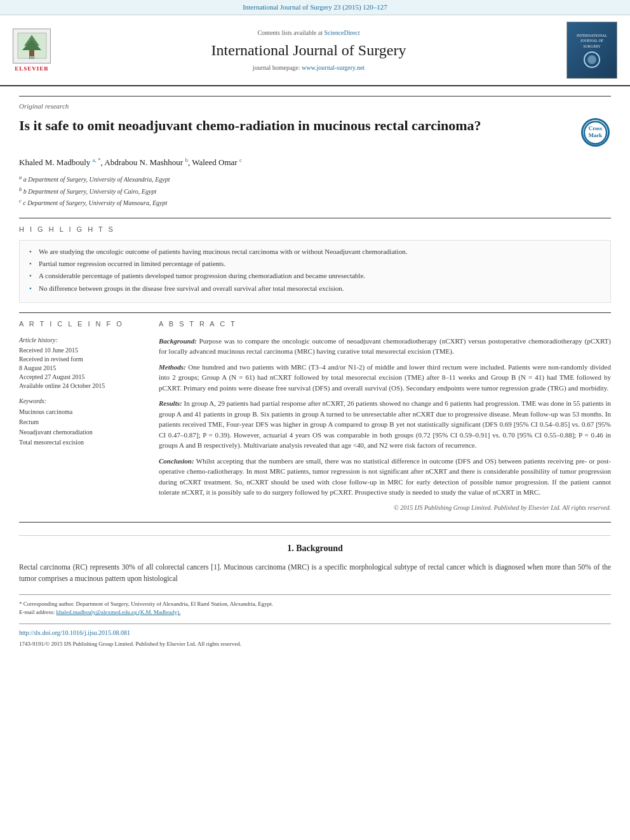 Image resolution: width=630 pixels, height=840 pixels. I want to click on abstract-results: Results: In group A, 29 patients had par…, so click(385, 424).